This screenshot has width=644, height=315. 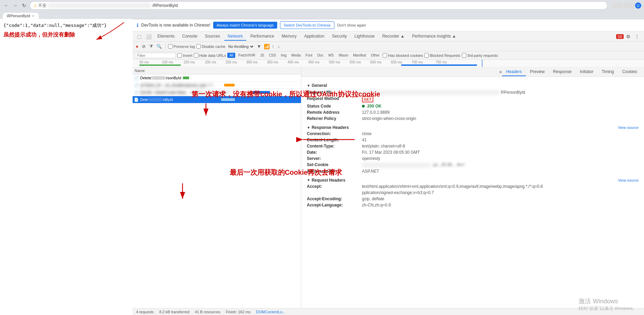 I want to click on address-text: 不安, so click(x=42, y=6).